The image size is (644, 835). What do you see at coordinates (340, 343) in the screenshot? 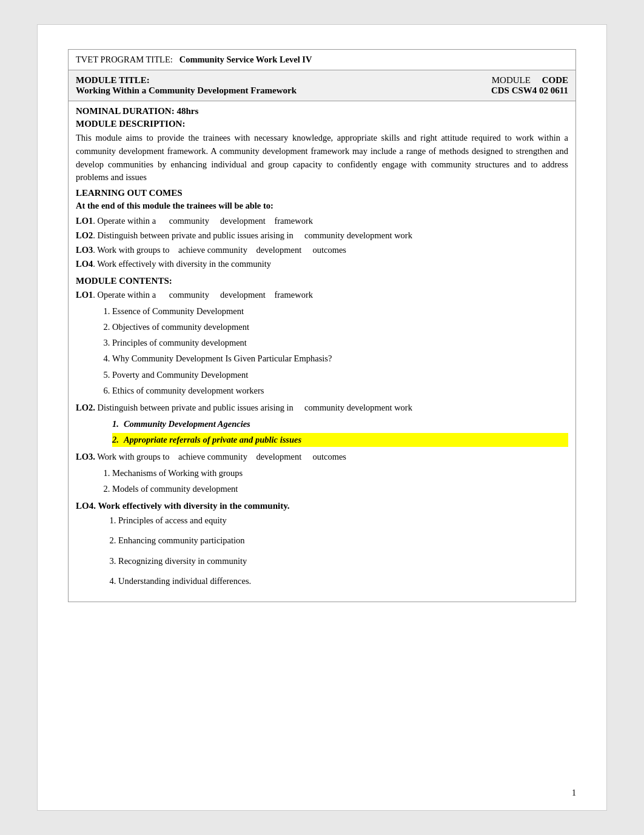
I see `list-item: Principles of community development` at bounding box center [340, 343].